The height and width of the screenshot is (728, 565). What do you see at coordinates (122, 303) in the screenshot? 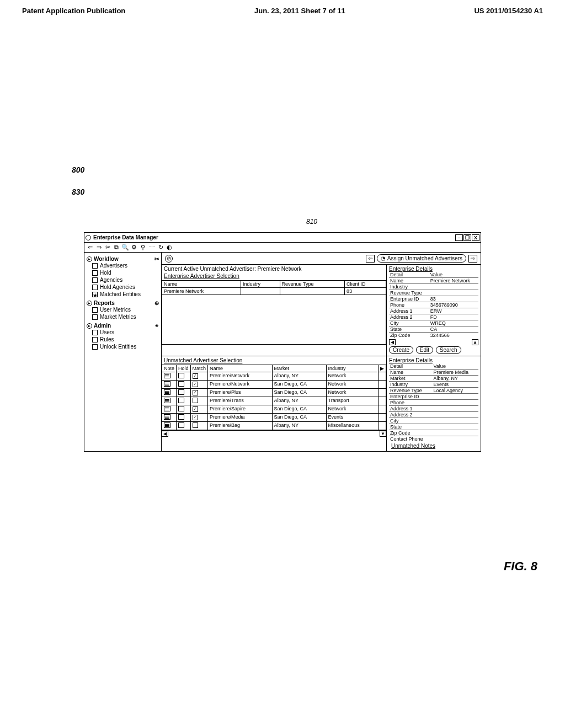
I see `sidebar-group-reports: ▸ Reports ⊕` at bounding box center [122, 303].